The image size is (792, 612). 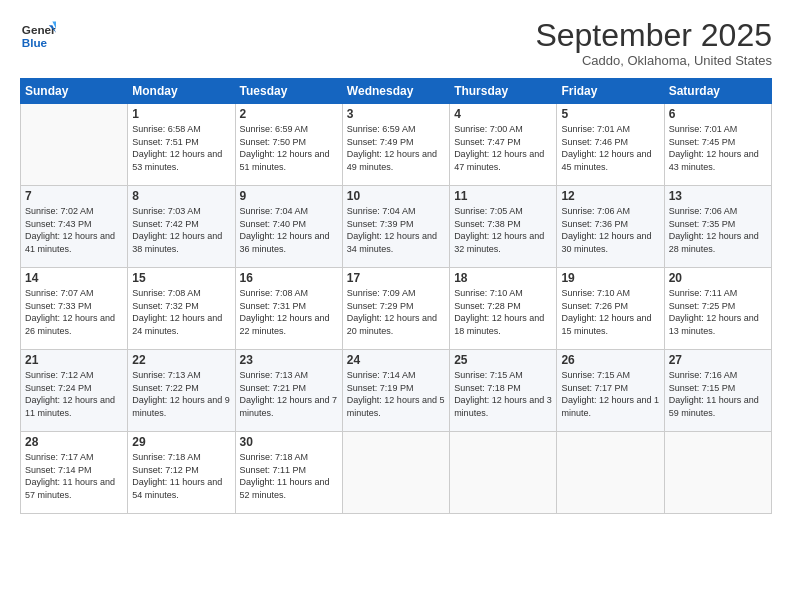 What do you see at coordinates (610, 406) in the screenshot?
I see `cell-daylight: Daylight: 12 hours and 1 minute.` at bounding box center [610, 406].